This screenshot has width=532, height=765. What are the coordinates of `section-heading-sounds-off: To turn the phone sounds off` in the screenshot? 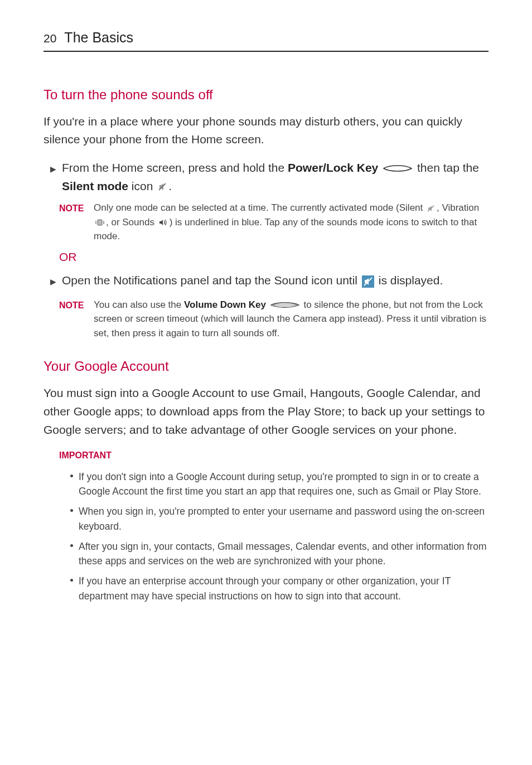 It's located at (266, 95).